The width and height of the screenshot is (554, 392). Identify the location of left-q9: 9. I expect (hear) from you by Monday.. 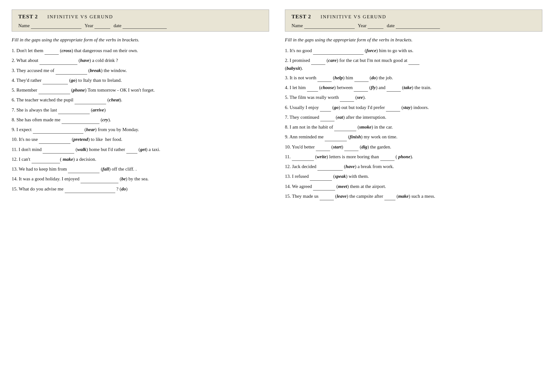
(140, 130).